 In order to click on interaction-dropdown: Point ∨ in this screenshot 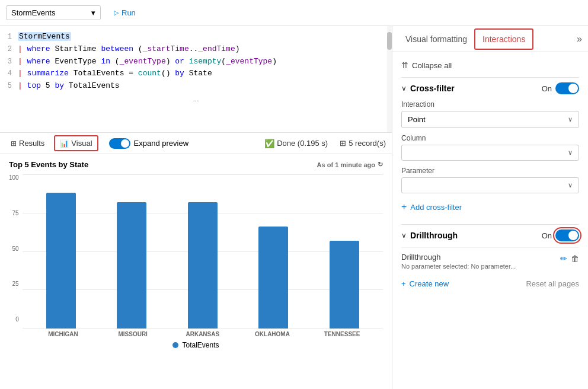, I will do `click(490, 120)`.